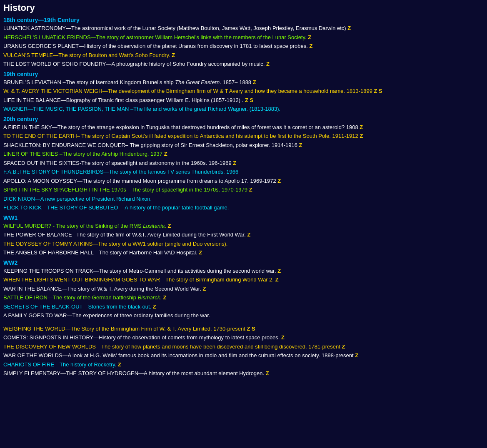 Image resolution: width=487 pixels, height=448 pixels. I want to click on list-item: BATTLE OF IRON—The story of the German b…, so click(243, 298).